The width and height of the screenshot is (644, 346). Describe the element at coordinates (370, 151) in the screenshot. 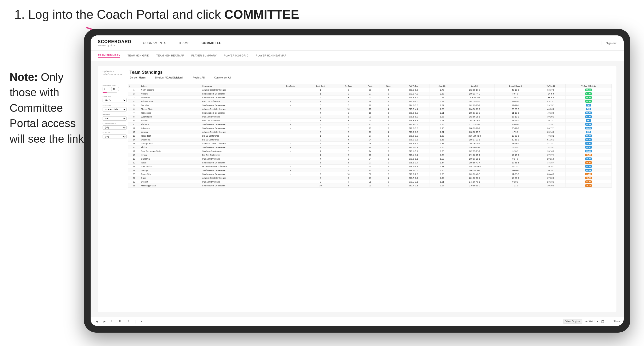

I see `table-row: 17East Tennessee StateSouthern Conferenc…` at that location.